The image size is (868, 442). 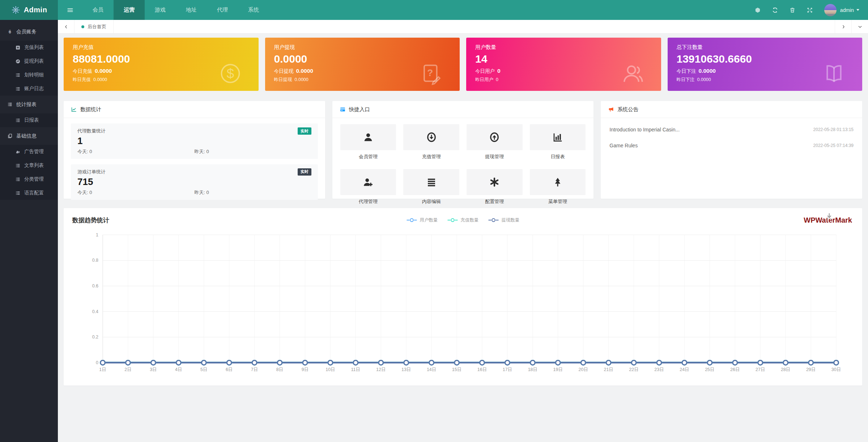 I want to click on quick-entry-4: 日报表, so click(x=558, y=142).